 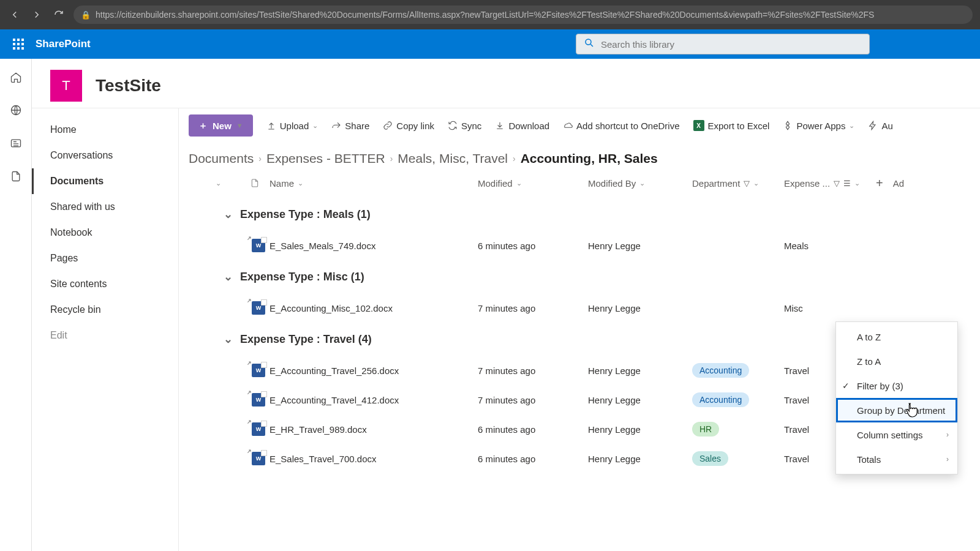 I want to click on nav-notebook: Notebook, so click(x=105, y=233).